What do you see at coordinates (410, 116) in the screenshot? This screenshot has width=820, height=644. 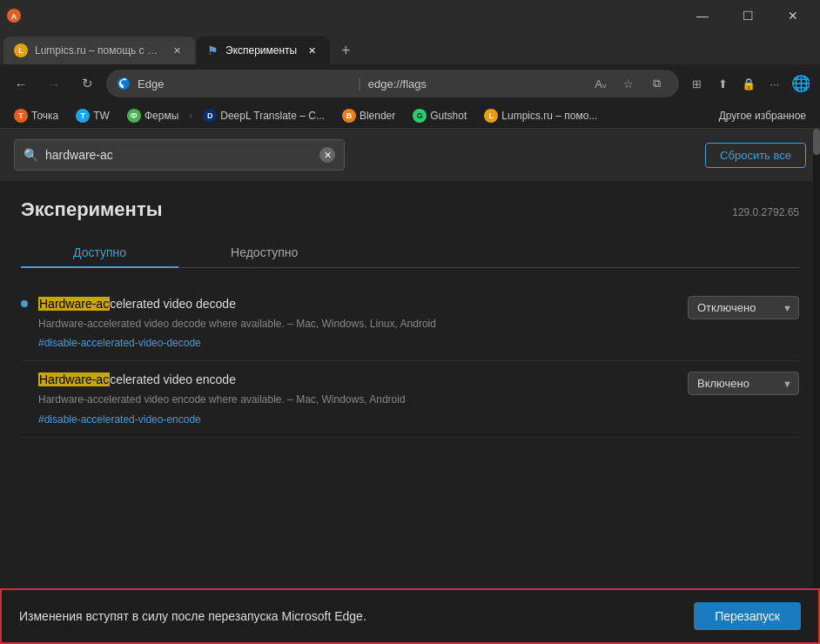 I see `bookmarks-bar: Т Точка T TW Ф Фермы › D DeepL Translate…` at bounding box center [410, 116].